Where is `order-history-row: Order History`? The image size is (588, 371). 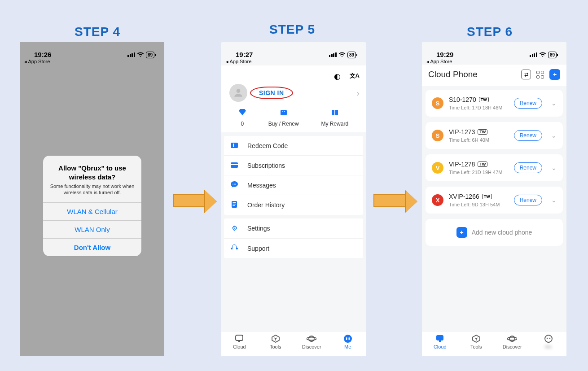
order-history-row: Order History is located at coordinates (294, 205).